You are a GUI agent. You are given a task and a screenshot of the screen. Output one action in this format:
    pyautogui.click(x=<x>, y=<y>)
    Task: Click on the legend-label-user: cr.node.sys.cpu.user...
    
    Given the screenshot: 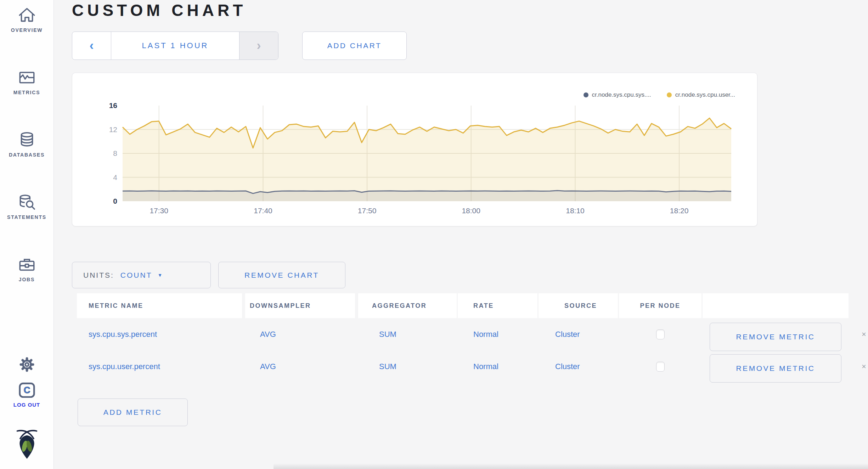 What is the action you would take?
    pyautogui.click(x=705, y=95)
    